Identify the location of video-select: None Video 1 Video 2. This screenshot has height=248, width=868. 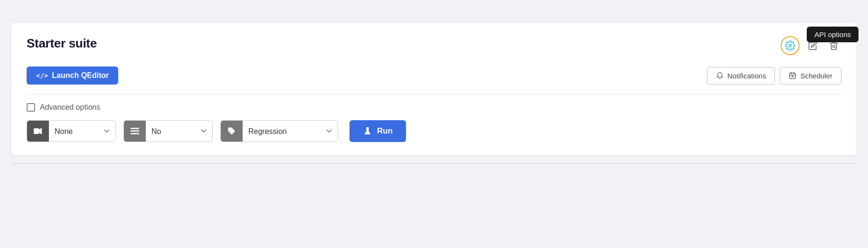
(82, 131).